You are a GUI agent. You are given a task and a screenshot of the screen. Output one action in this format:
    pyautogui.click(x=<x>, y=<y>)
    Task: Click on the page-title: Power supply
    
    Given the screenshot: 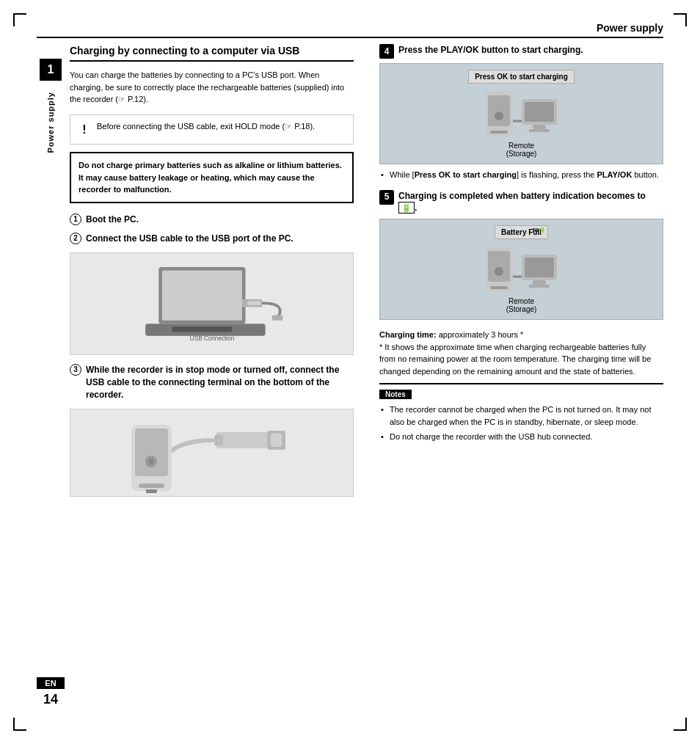 What is the action you would take?
    pyautogui.click(x=630, y=28)
    